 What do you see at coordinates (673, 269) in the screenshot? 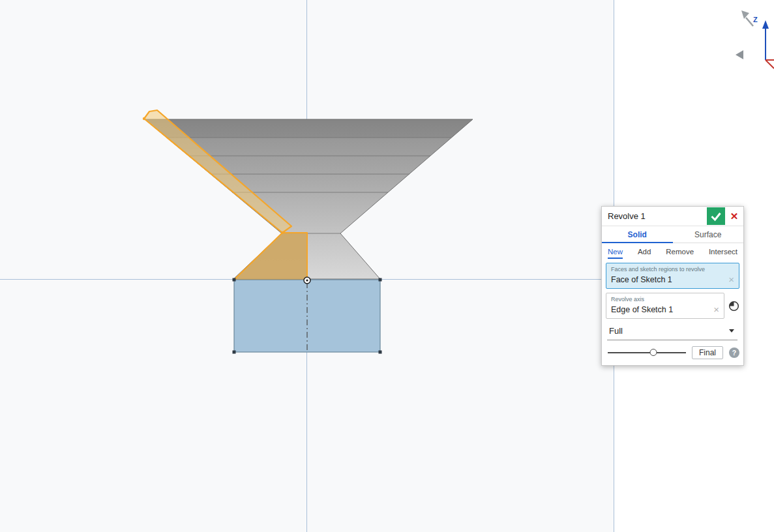
I see `faces-to-revolve-label: Faces and sketch regions to revolve` at bounding box center [673, 269].